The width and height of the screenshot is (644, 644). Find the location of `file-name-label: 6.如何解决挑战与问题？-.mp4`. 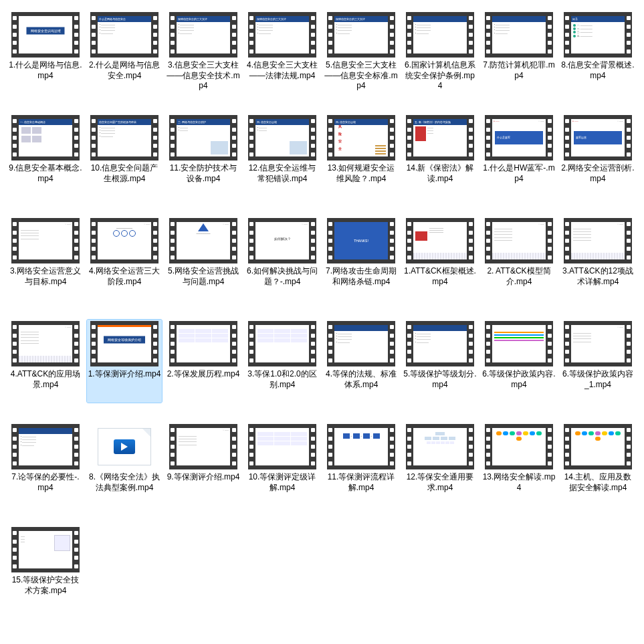

file-name-label: 6.如何解决挑战与问题？-.mp4 is located at coordinates (282, 282).